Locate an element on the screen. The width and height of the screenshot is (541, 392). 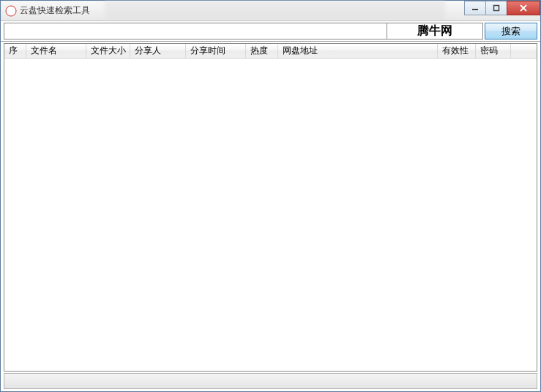
col-index: 序 is located at coordinates (15, 51).